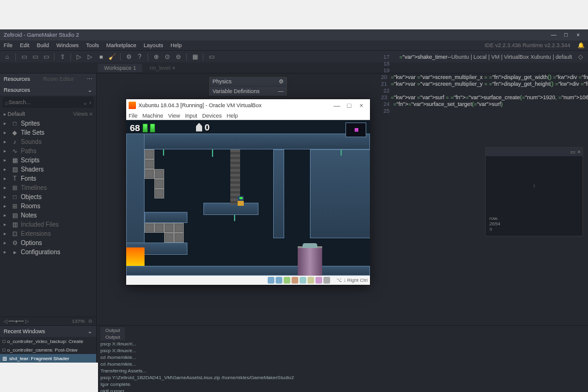 The image size is (588, 392). Describe the element at coordinates (113, 337) in the screenshot. I see `output-subtab: Output` at that location.